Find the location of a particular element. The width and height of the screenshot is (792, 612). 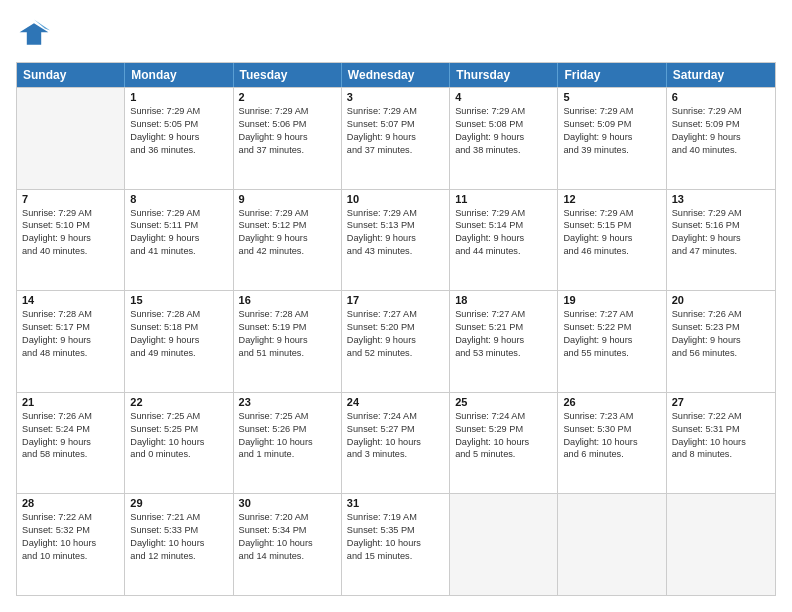

day-cell-28: 28Sunrise: 7:22 AM Sunset: 5:32 PM Dayli… is located at coordinates (71, 544).